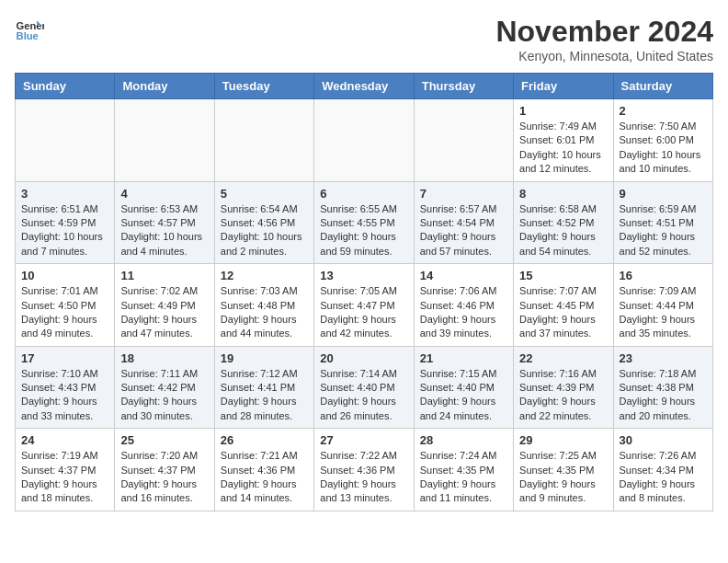 This screenshot has height=563, width=728. What do you see at coordinates (463, 440) in the screenshot?
I see `day-number: 28` at bounding box center [463, 440].